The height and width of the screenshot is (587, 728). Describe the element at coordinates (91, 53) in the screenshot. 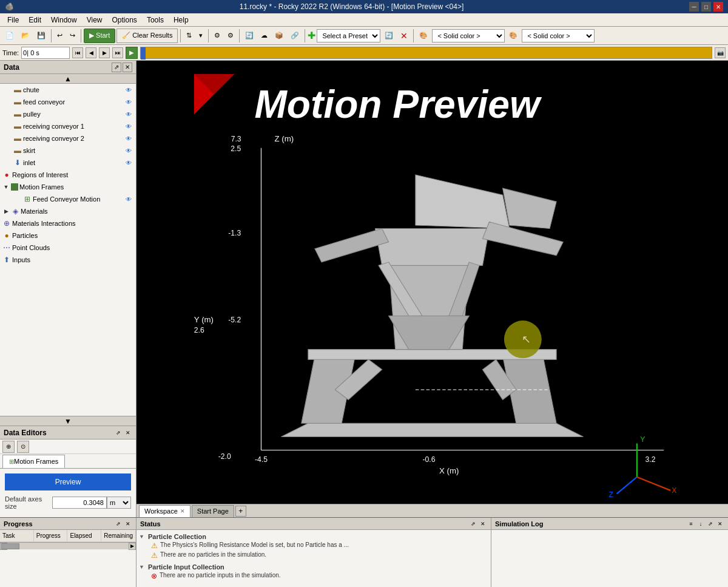

I see `step-back-button: ◀` at that location.